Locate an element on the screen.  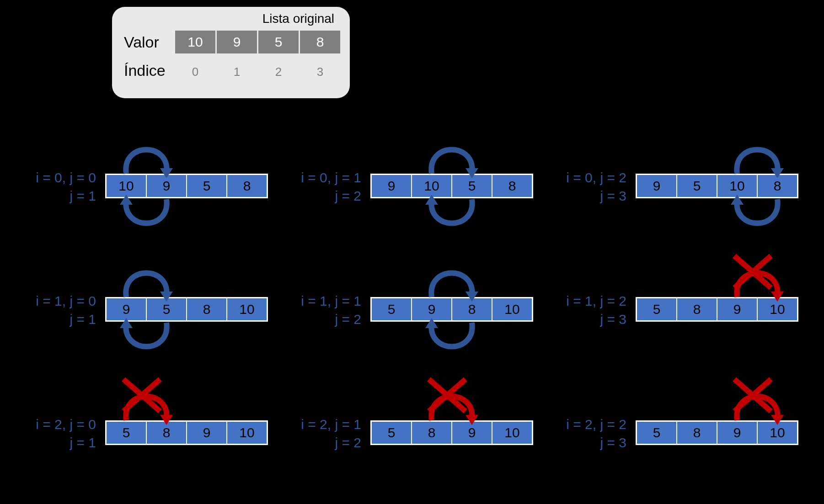
step-label-ij: i = 0, j = 1 is located at coordinates (320, 178).